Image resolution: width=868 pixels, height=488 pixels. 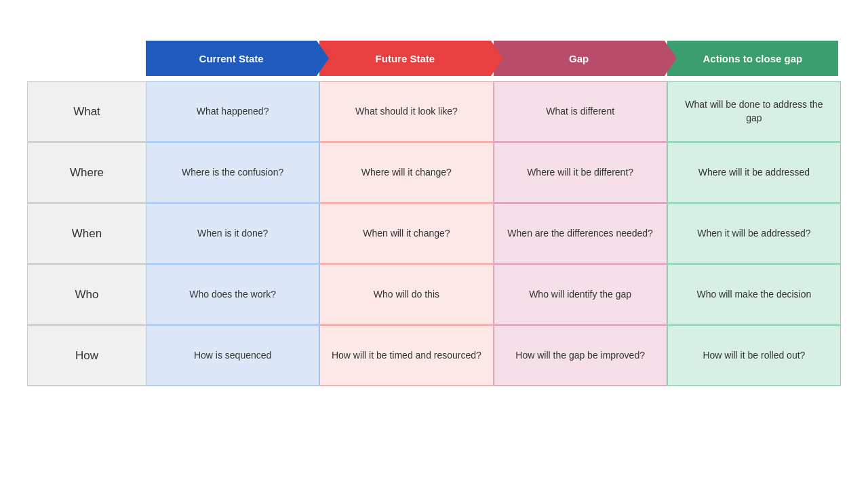 I want to click on cell-0-1: What should it look like?, so click(x=406, y=111).